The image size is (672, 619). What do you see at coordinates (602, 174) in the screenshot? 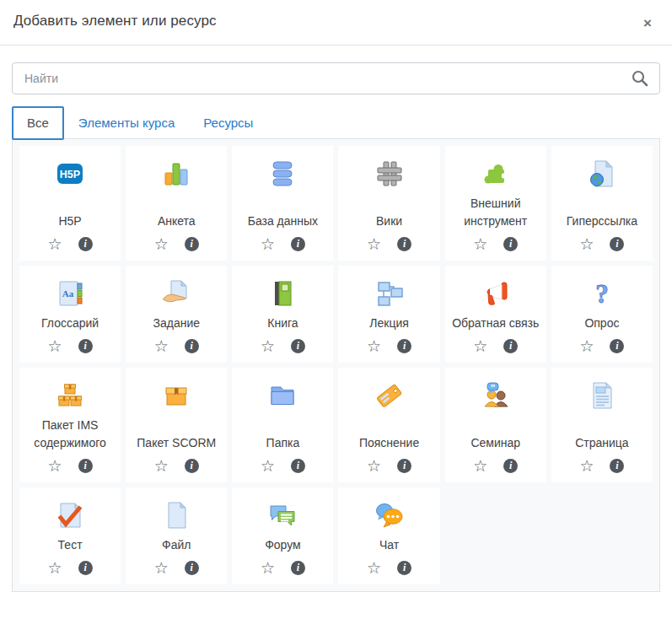
I see `url-icon` at bounding box center [602, 174].